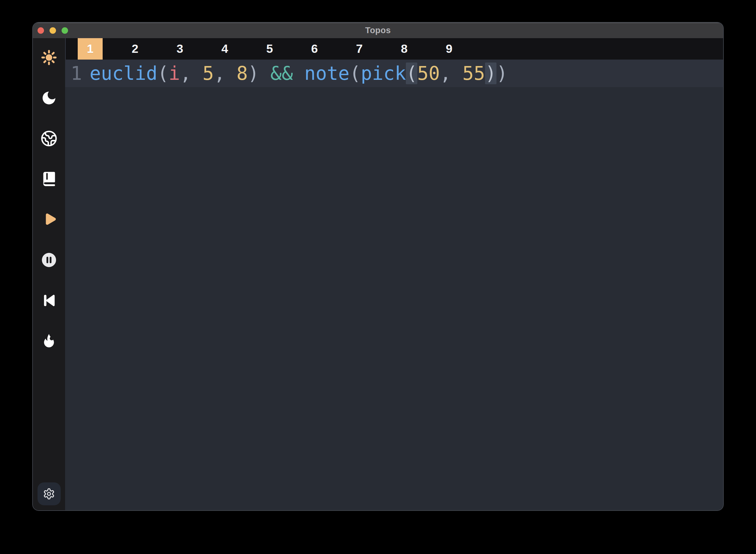 Image resolution: width=756 pixels, height=554 pixels. Describe the element at coordinates (49, 260) in the screenshot. I see `pause-button` at that location.